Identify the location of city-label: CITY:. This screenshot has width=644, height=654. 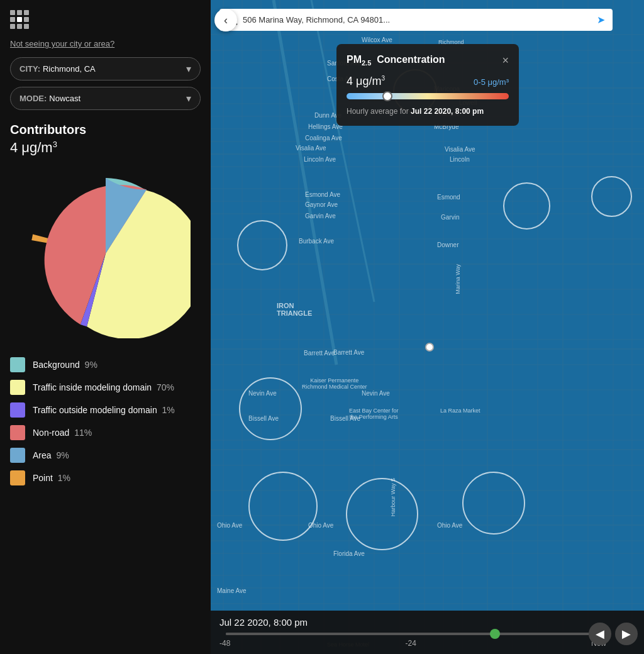
(30, 69).